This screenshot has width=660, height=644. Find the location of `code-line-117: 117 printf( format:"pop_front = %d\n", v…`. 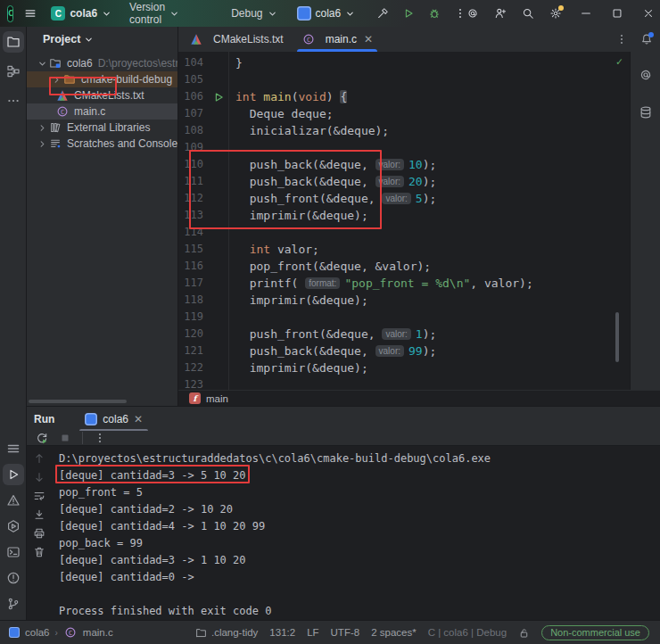

code-line-117: 117 printf( format:"pop_front = %d\n", v… is located at coordinates (404, 284).